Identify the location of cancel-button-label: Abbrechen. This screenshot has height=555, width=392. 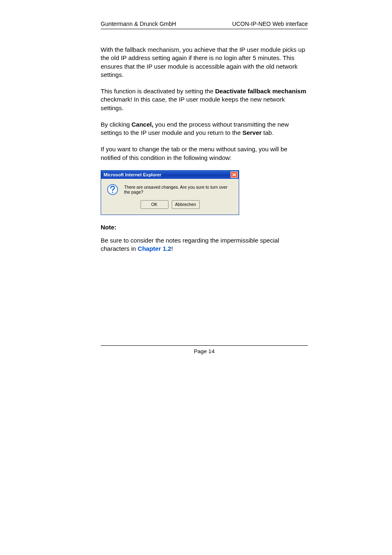
(186, 204).